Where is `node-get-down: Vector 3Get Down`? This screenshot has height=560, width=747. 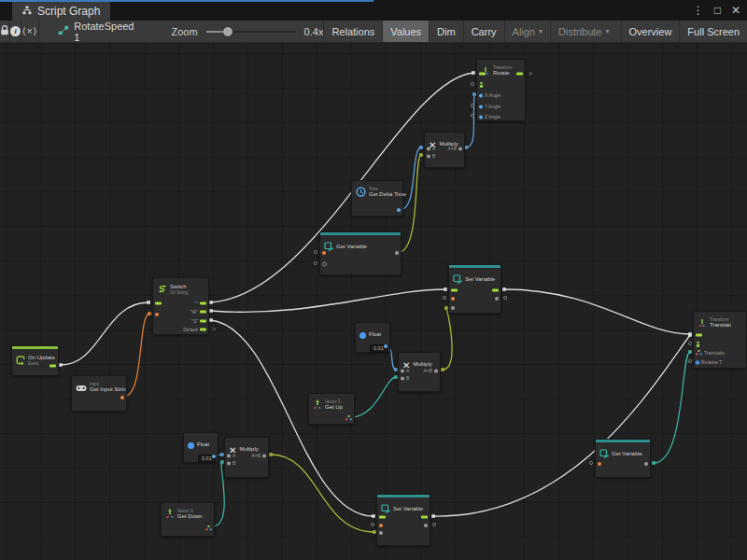 node-get-down: Vector 3Get Down is located at coordinates (188, 519).